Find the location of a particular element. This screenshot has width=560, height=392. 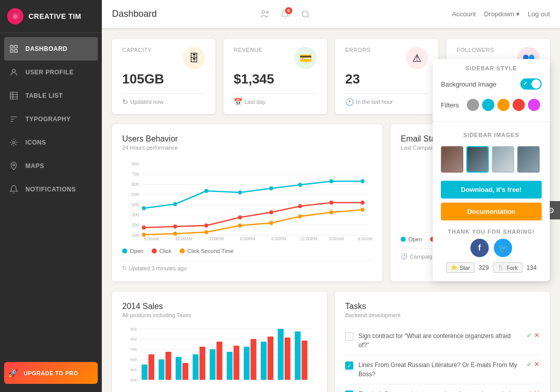

filter-dot-red is located at coordinates (519, 105).